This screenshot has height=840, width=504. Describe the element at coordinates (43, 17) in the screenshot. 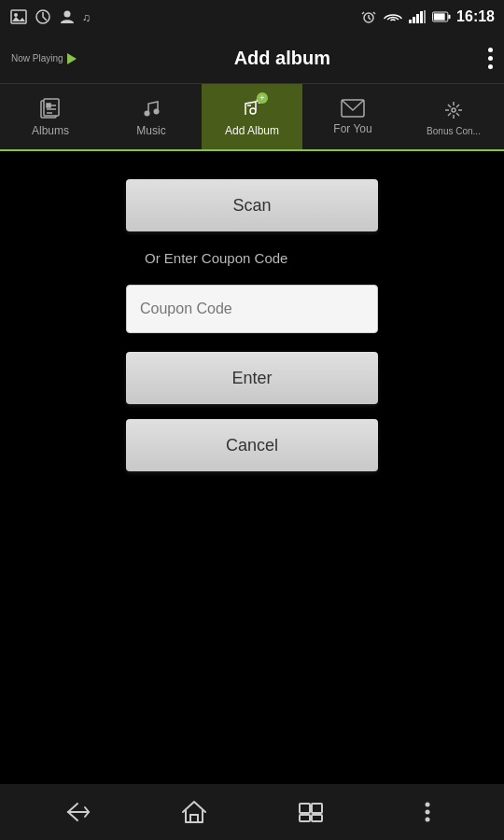

I see `wind-icon` at that location.